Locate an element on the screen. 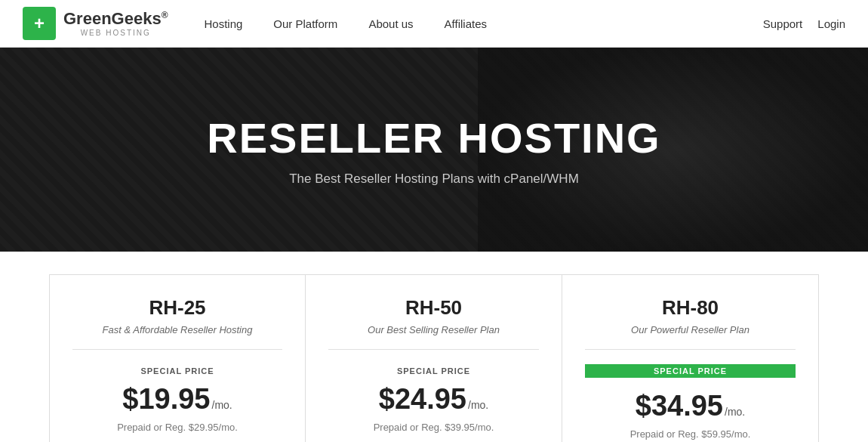 This screenshot has height=442, width=868. price-mo-rh25: /mo. is located at coordinates (222, 405).